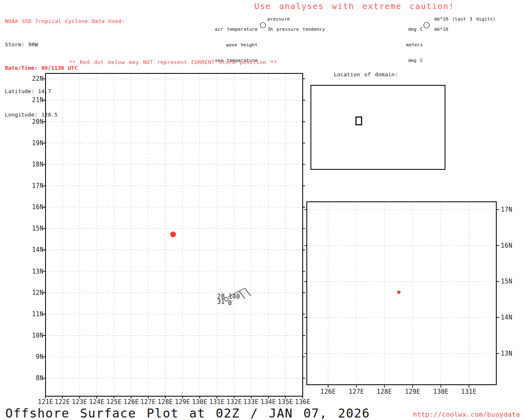  What do you see at coordinates (406, 61) in the screenshot?
I see `units-degc2-label: deg C` at bounding box center [406, 61].